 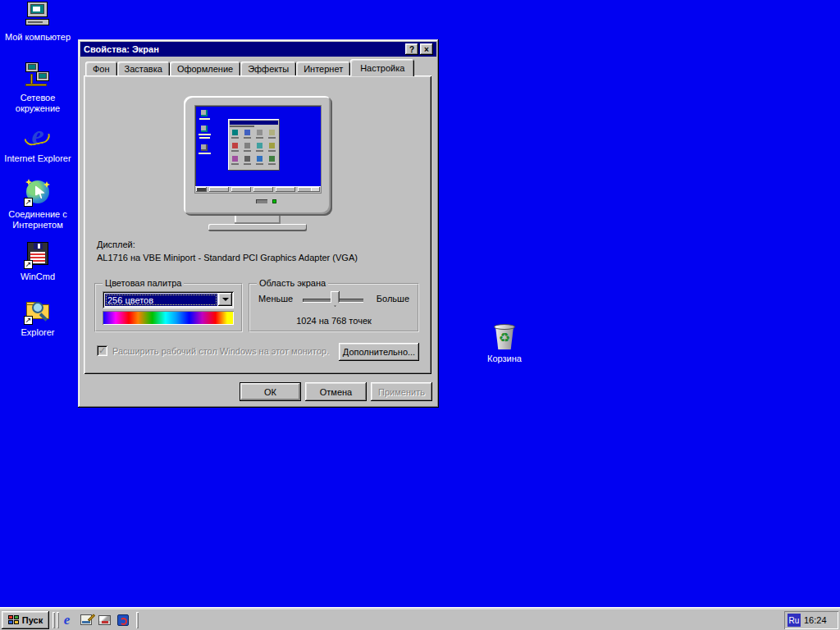 I want to click on desktop-icon-my-computer: Мой компьютер, so click(x=38, y=22).